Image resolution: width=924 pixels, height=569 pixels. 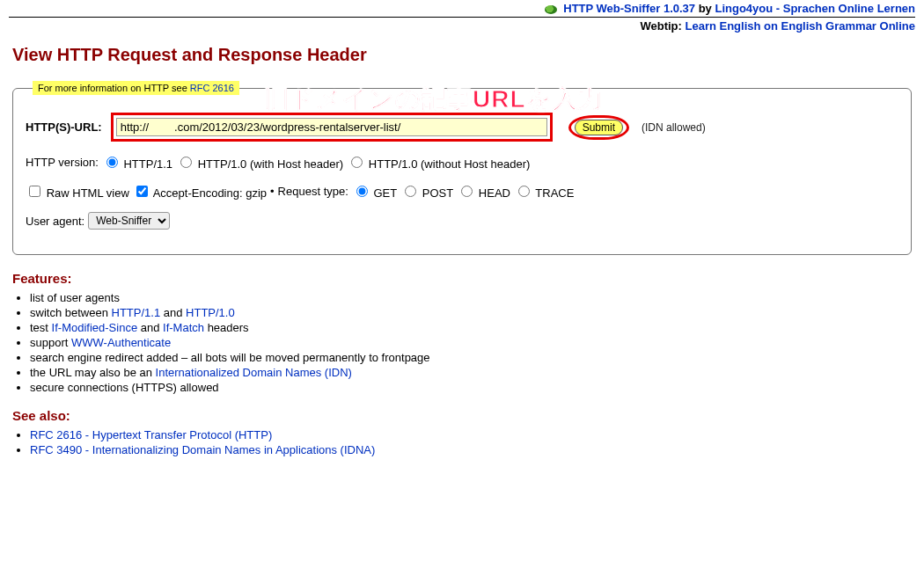 I want to click on webtip-label: Webtip:, so click(x=662, y=26).